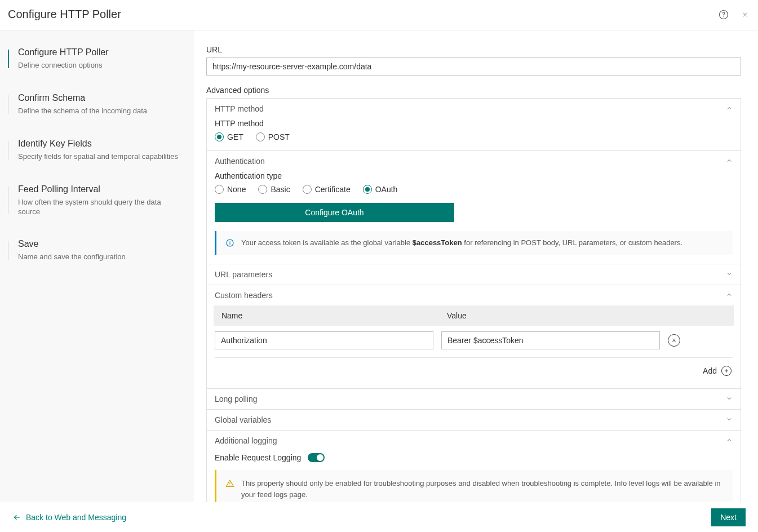 This screenshot has height=532, width=758. What do you see at coordinates (473, 441) in the screenshot?
I see `panel-additional-logging-header: Additional logging` at bounding box center [473, 441].